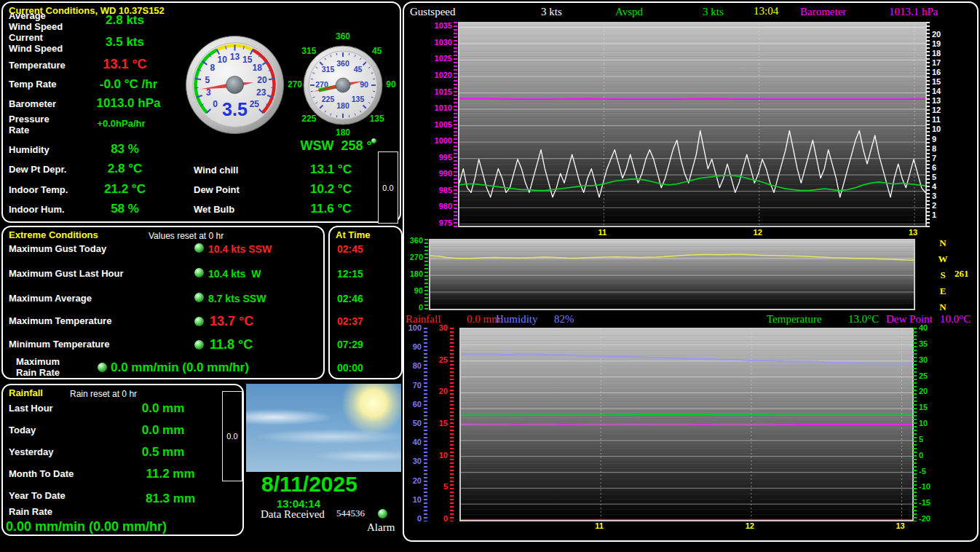  What do you see at coordinates (429, 25) in the screenshot?
I see `axis-tick-label: 1035` at bounding box center [429, 25].